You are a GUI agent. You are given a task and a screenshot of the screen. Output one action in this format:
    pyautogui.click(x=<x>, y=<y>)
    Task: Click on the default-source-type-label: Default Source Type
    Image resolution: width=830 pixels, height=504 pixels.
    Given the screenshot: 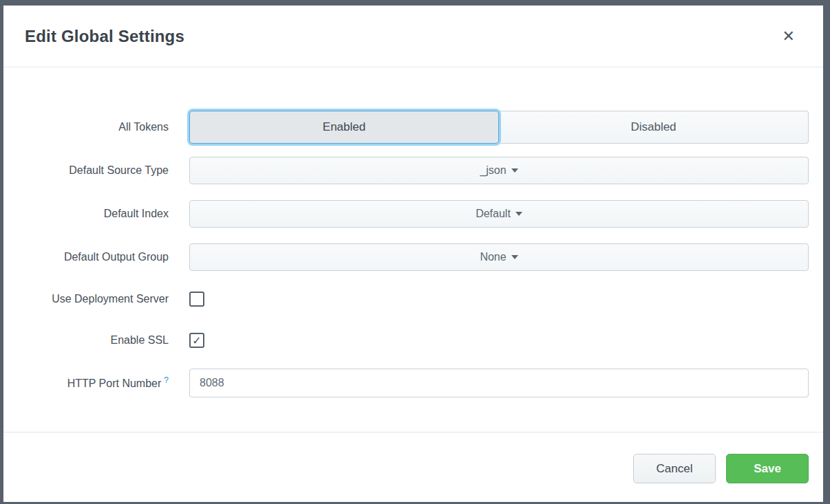 What is the action you would take?
    pyautogui.click(x=107, y=171)
    